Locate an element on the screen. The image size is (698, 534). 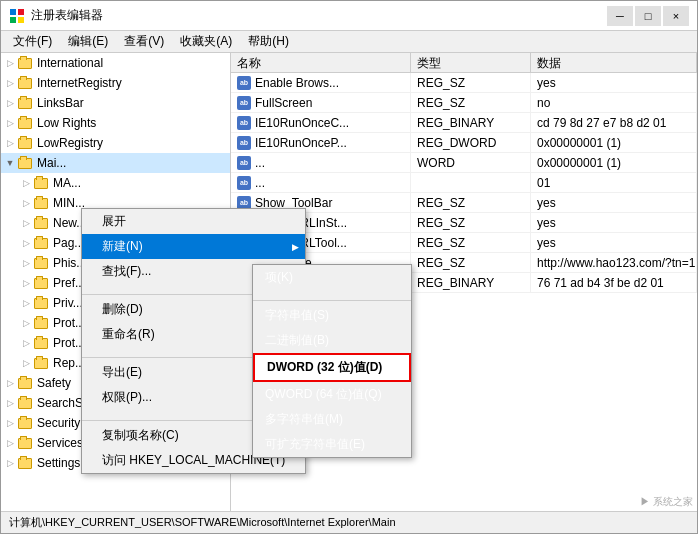
table-row: ab...WORD0x00000001 (1) is located at coordinates (464, 163).